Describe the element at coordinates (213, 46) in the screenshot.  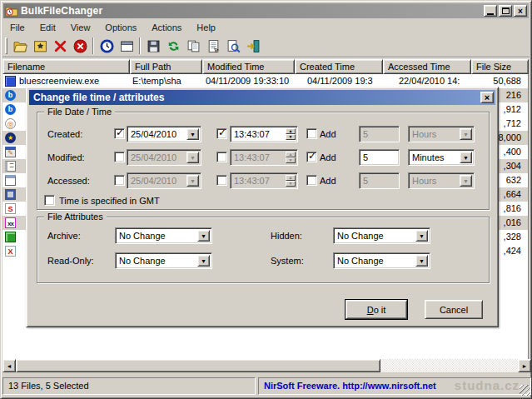
I see `item-properties-button` at that location.